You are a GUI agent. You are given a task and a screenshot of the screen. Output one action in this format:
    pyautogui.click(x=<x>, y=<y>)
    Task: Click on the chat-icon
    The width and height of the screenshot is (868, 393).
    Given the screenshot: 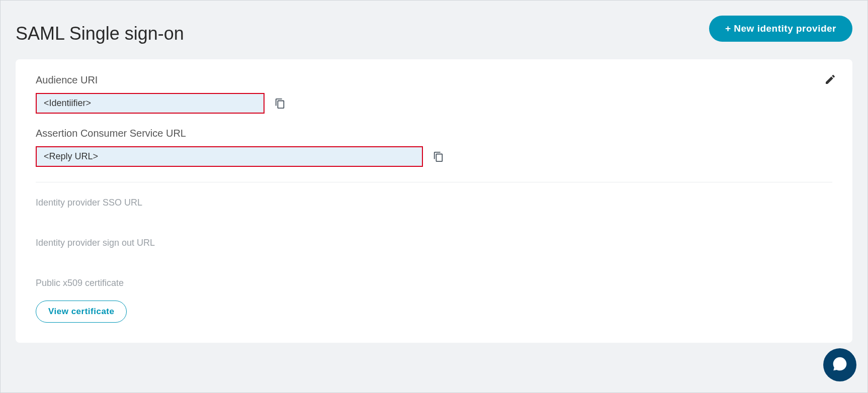 What is the action you would take?
    pyautogui.click(x=840, y=365)
    